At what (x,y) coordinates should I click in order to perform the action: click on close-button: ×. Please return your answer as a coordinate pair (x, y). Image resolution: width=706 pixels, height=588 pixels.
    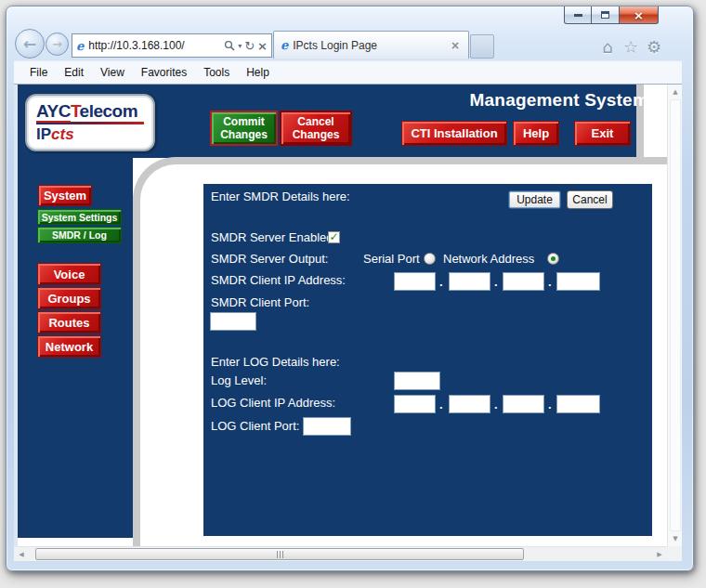
    Looking at the image, I should click on (639, 15).